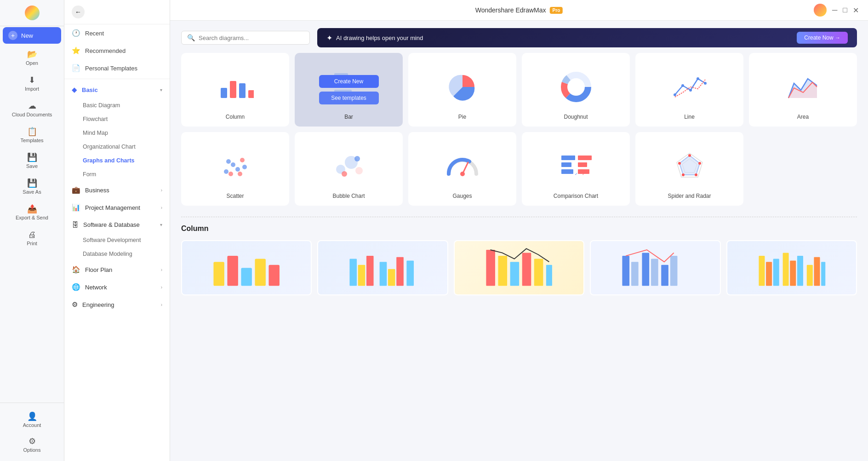 This screenshot has width=868, height=461. I want to click on nav-recent-label: Recent, so click(95, 33).